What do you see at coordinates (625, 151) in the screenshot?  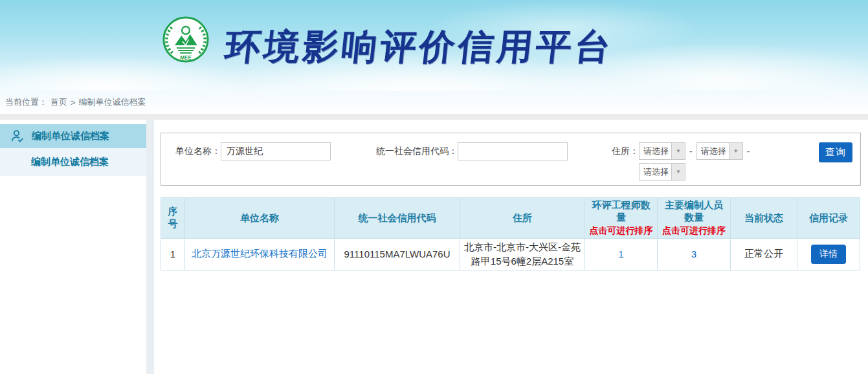 I see `address-label: 住所：` at bounding box center [625, 151].